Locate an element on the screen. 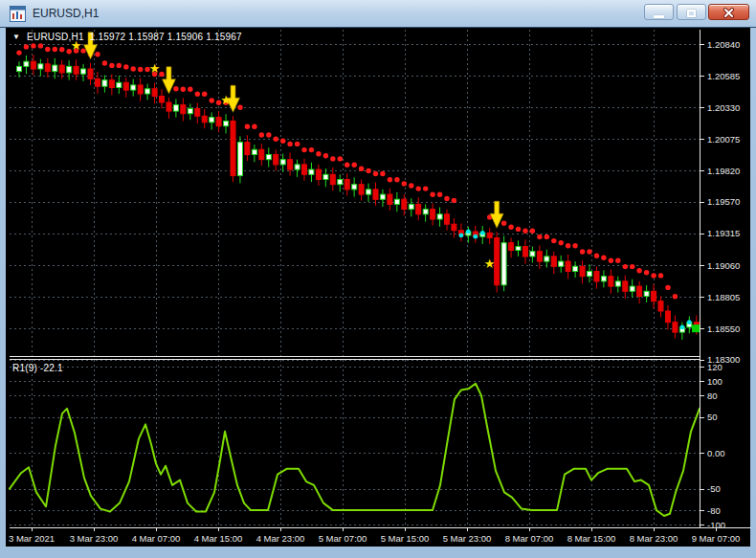 This screenshot has width=756, height=558. svg-text: 1.19315 is located at coordinates (723, 234).